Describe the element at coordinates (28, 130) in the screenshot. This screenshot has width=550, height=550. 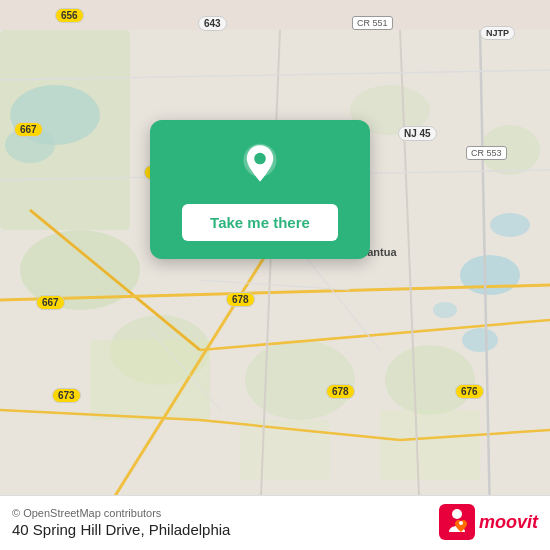
I see `road-badge-667a: 667` at that location.